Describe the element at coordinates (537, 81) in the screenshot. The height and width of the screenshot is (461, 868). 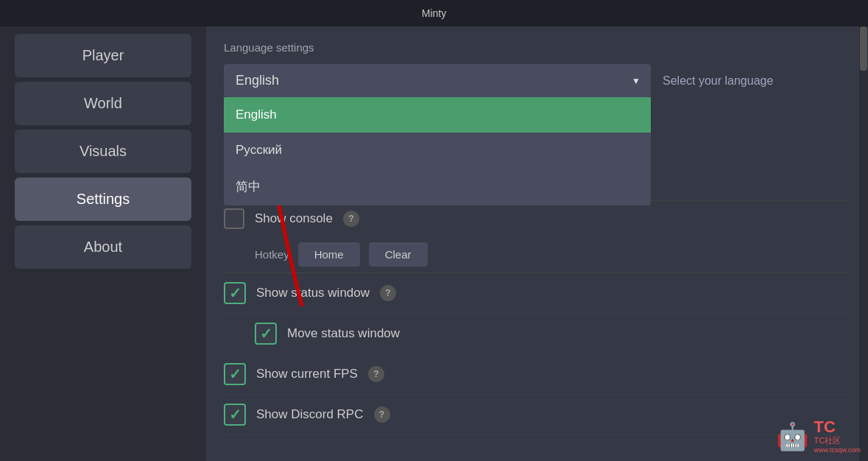
I see `language-row: English ▼ English Русский 简中 Select your…` at that location.